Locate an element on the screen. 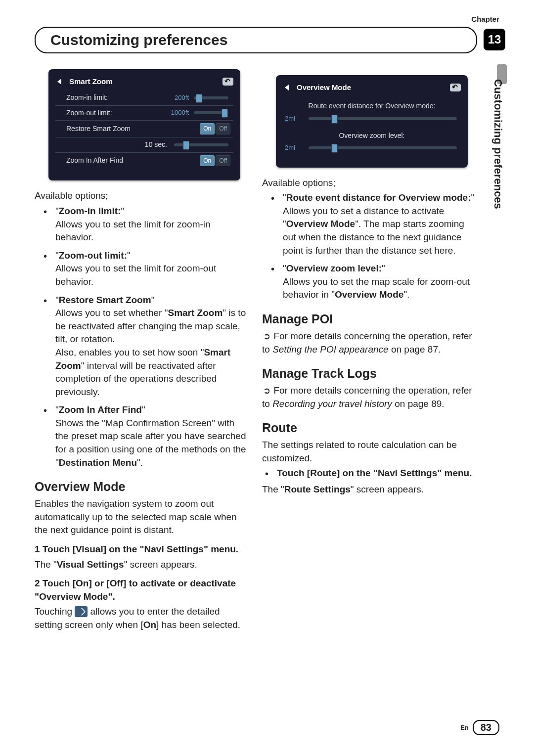  option-body-part: ". is located at coordinates (140, 463).